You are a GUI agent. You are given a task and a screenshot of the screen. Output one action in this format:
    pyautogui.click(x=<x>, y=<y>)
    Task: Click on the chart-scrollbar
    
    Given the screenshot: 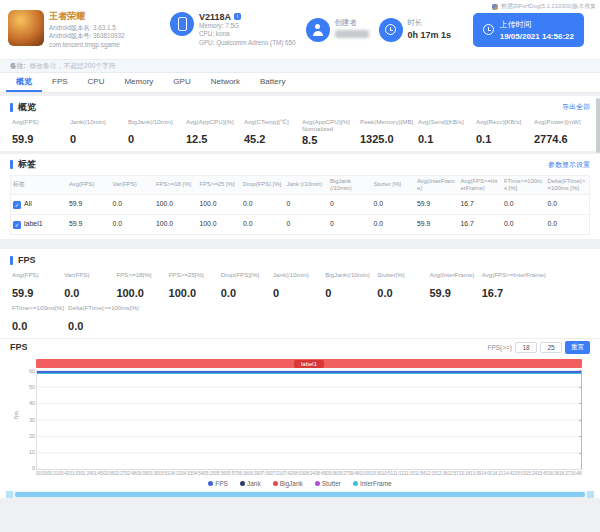 What is the action you would take?
    pyautogui.click(x=300, y=494)
    